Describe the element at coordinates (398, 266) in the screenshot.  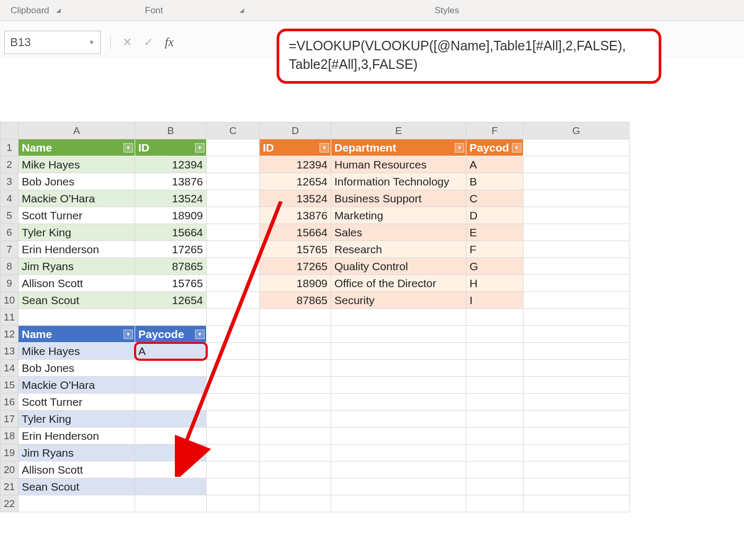
I see `cell: Quality Control` at that location.